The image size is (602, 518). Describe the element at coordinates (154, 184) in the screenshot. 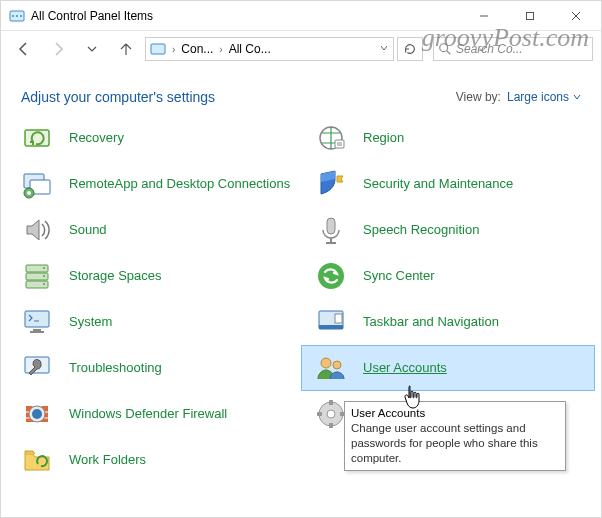

I see `cp-item-remoteapp: RemoteApp and Desktop Connections` at that location.